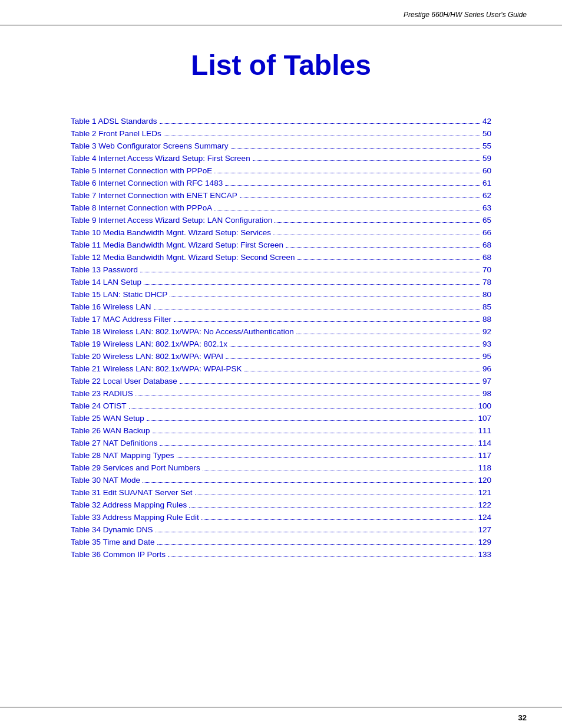 Image resolution: width=562 pixels, height=728 pixels. I want to click on toc-item: Table 23 RADIUS98, so click(281, 394).